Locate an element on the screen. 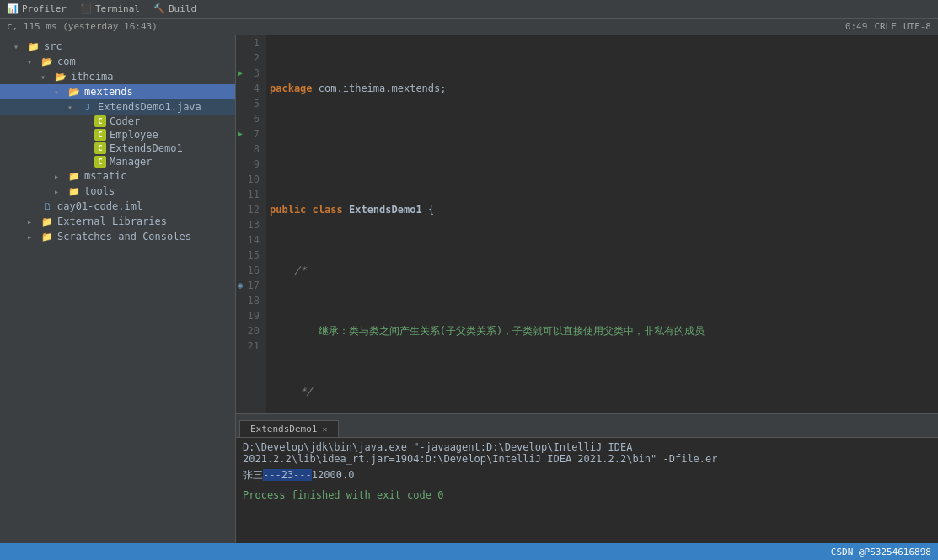 This screenshot has width=938, height=560. encoding: UTF-8 is located at coordinates (917, 27).